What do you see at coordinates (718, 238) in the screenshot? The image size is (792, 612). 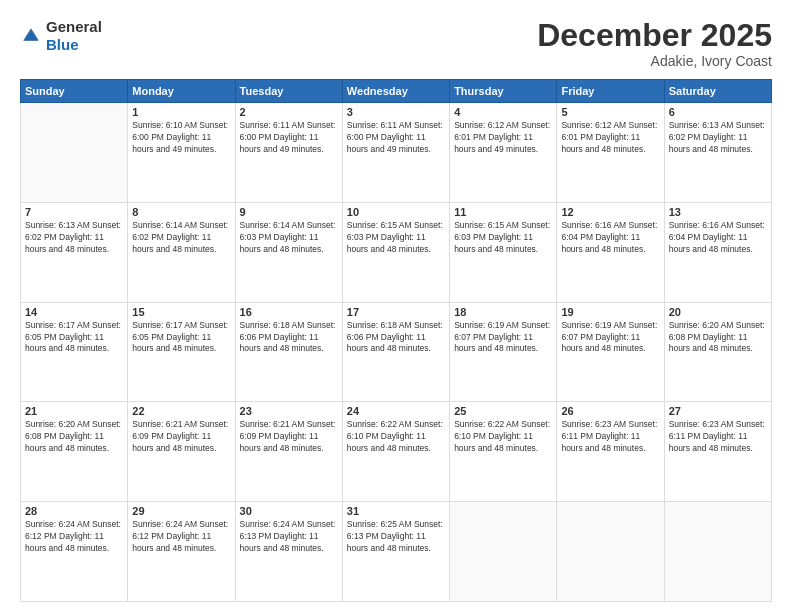 I see `day-info-13: Sunrise: 6:16 AM Sunset: 6:04 PM Dayligh…` at bounding box center [718, 238].